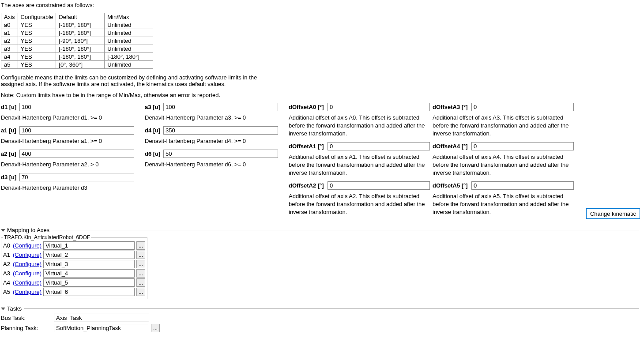  I want to click on table-row: a3YES[-180°, 180°]Unlimited, so click(77, 49).